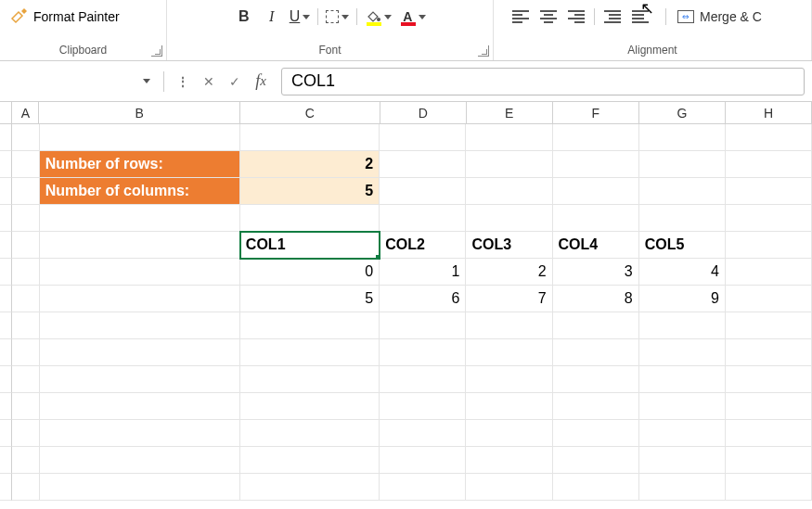 The width and height of the screenshot is (812, 509). Describe the element at coordinates (235, 82) in the screenshot. I see `enter-formula-button: ✓` at that location.